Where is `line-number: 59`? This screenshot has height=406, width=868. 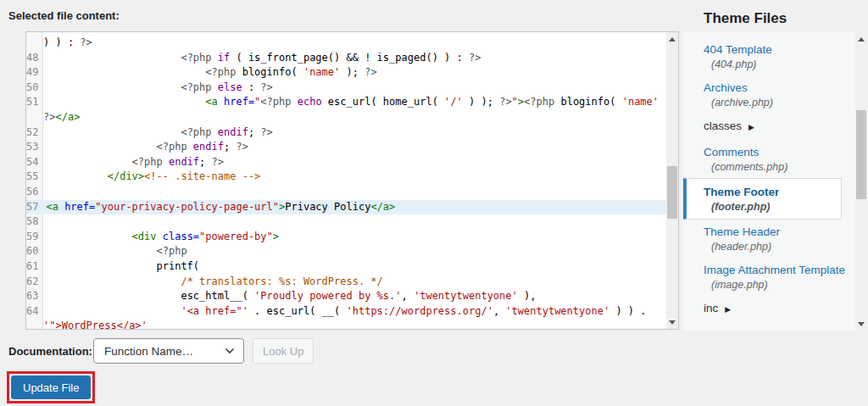
line-number: 59 is located at coordinates (34, 237).